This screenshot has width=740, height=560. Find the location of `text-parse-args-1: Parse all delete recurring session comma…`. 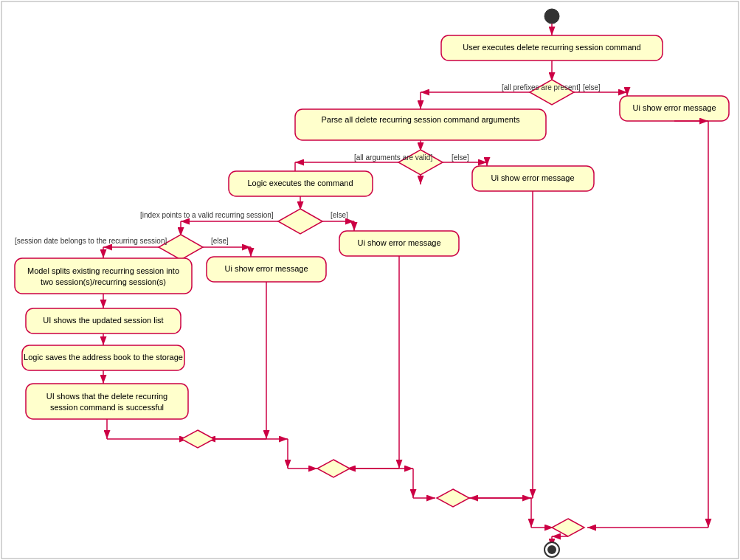

text-parse-args-1: Parse all delete recurring session comma… is located at coordinates (421, 120).